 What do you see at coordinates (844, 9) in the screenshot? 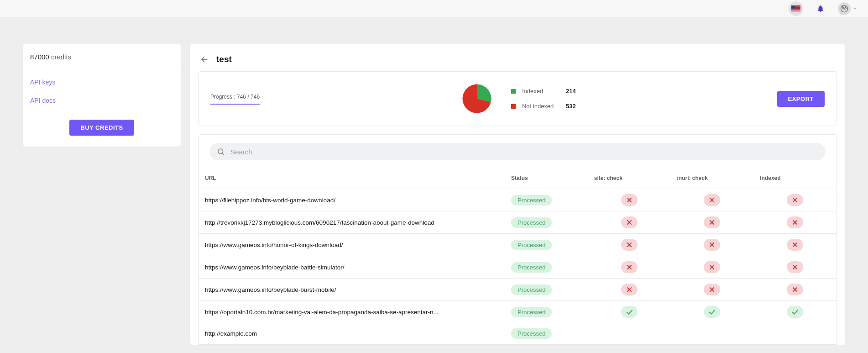
I see `user-avatar` at bounding box center [844, 9].